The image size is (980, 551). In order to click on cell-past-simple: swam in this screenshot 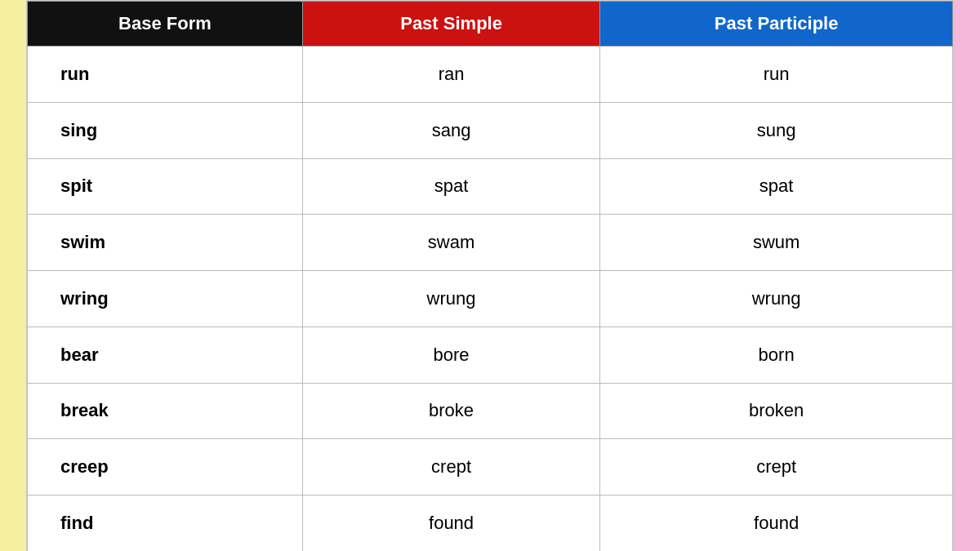, I will do `click(451, 243)`.